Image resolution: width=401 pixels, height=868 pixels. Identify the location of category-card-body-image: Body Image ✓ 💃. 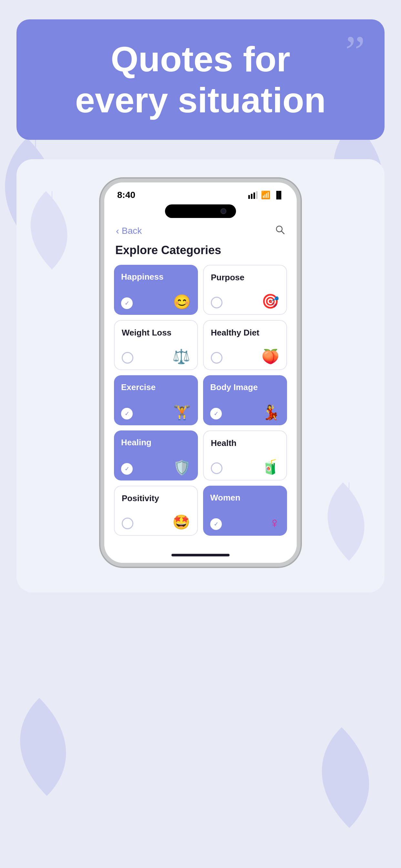
(245, 400).